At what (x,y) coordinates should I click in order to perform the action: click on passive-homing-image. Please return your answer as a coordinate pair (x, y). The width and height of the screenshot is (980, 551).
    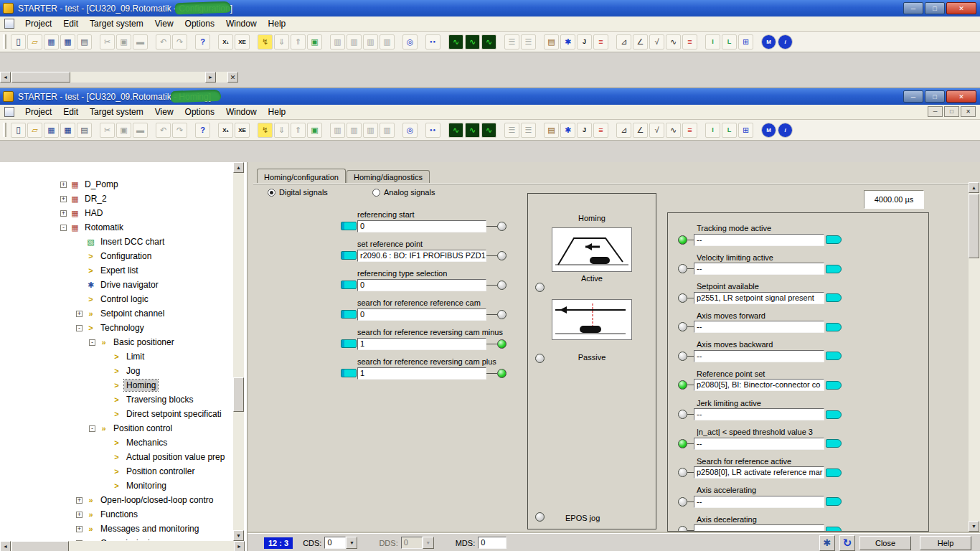
    Looking at the image, I should click on (592, 320).